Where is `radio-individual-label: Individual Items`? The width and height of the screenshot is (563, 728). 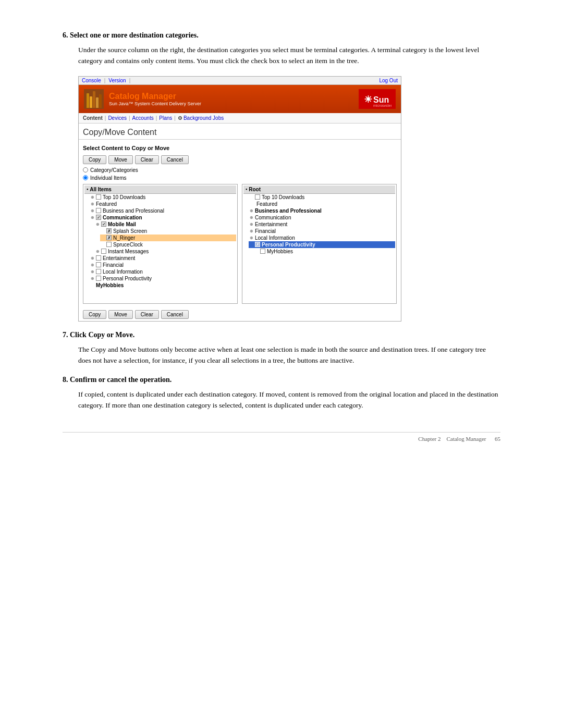
radio-individual-label: Individual Items is located at coordinates (108, 178).